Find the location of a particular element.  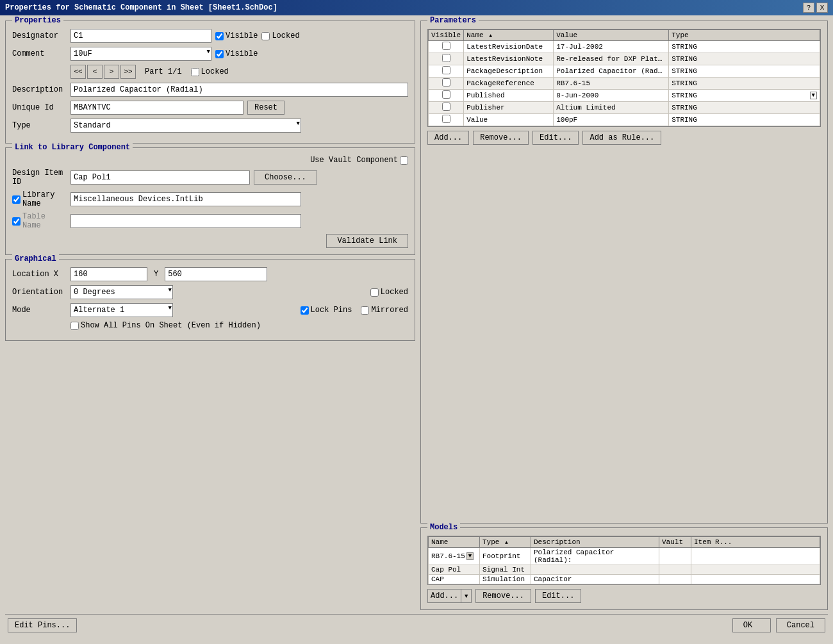

type-select: Standard is located at coordinates (186, 126).